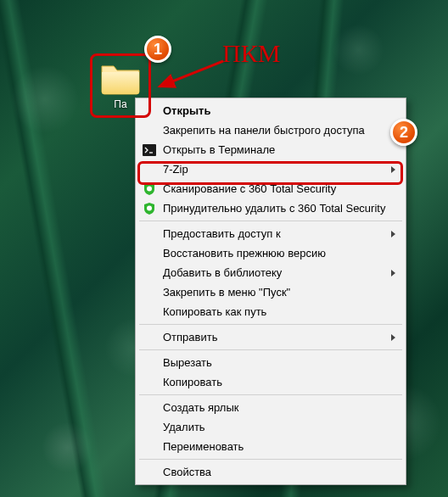  Describe the element at coordinates (271, 312) in the screenshot. I see `menu-copy-as-path: Копировать как путь` at that location.